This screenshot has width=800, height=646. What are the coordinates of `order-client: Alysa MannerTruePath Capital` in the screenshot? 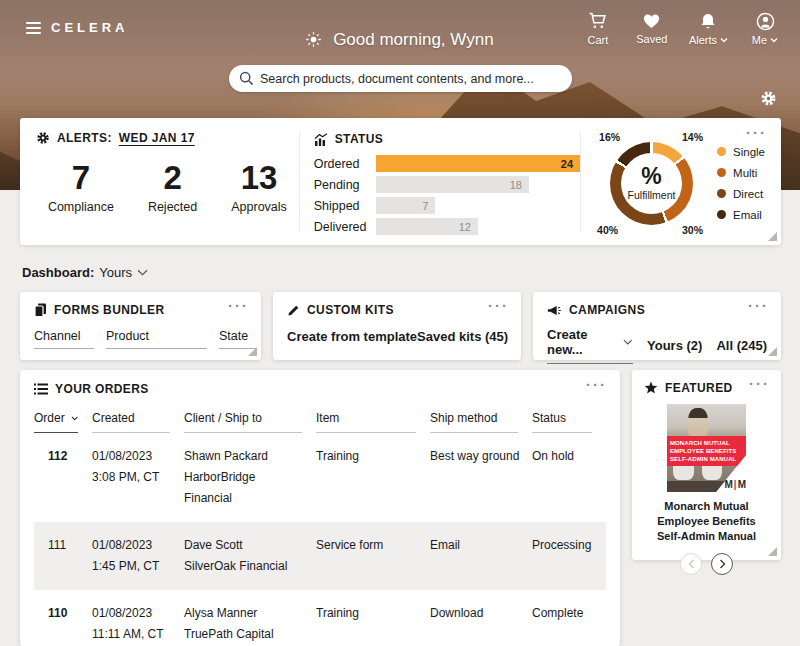 It's located at (250, 618).